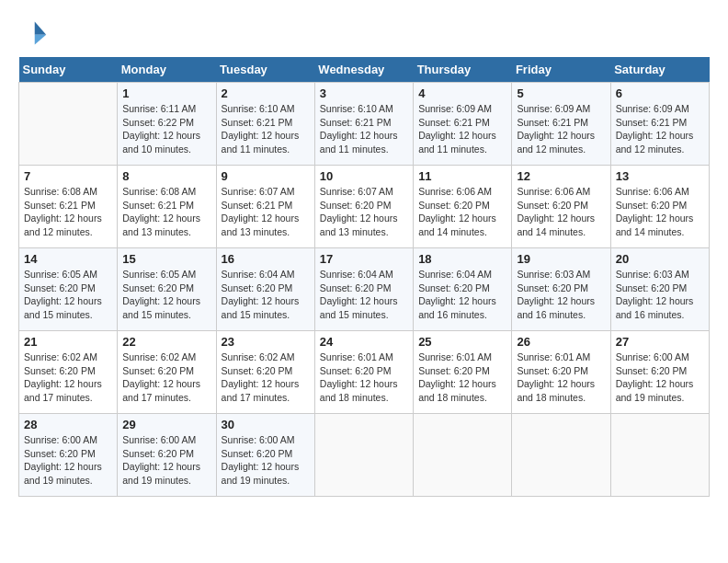 The image size is (728, 563). What do you see at coordinates (462, 259) in the screenshot?
I see `day-number: 18` at bounding box center [462, 259].